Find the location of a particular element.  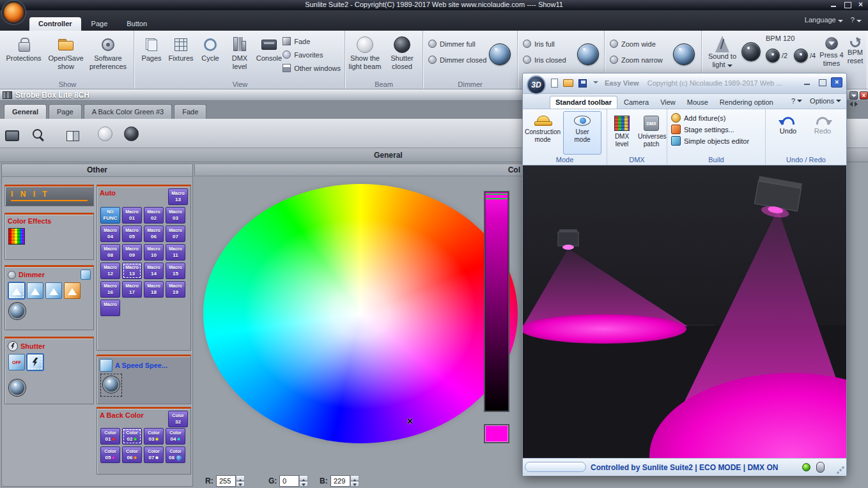

macro-button: Macro 08 is located at coordinates (110, 252).